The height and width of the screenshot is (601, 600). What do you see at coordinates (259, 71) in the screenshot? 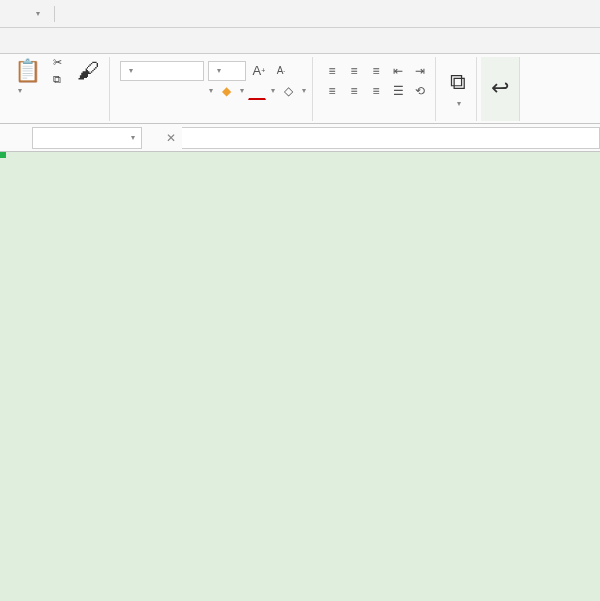
I see `grow-font-icon: A+` at bounding box center [259, 71].